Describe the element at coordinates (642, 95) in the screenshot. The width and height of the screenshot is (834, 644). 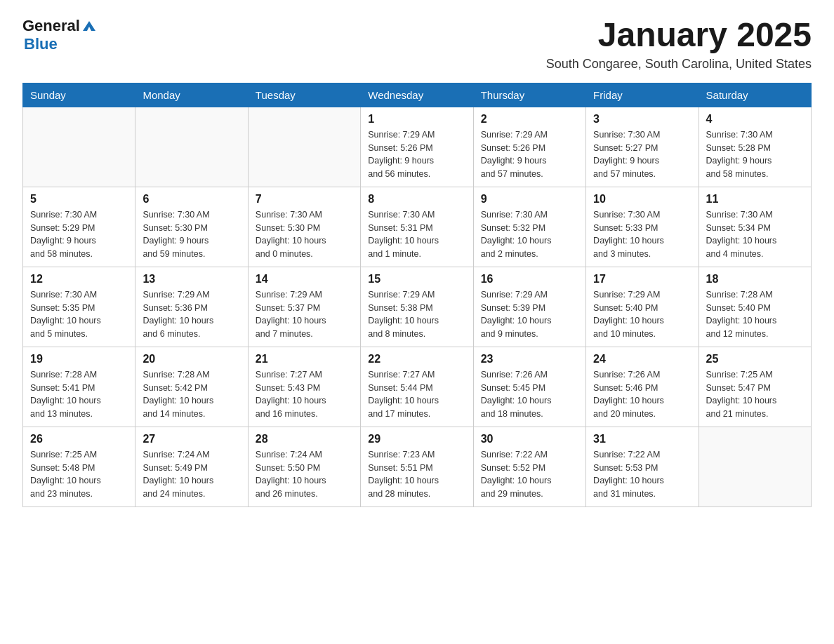
I see `col-friday: Friday` at that location.